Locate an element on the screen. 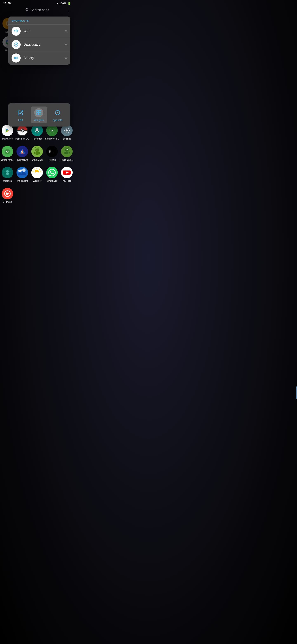  shortcut-wifi: Wi-Fi ≡ is located at coordinates (39, 31).